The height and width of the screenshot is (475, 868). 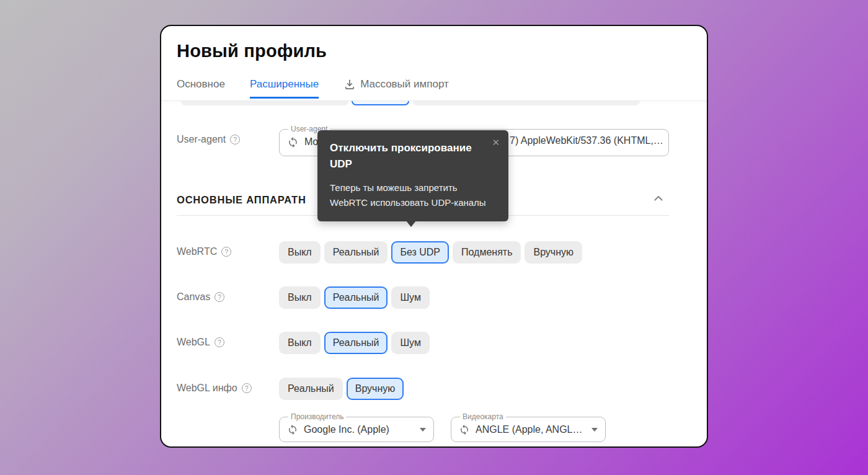 What do you see at coordinates (356, 343) in the screenshot?
I see `webgl-option-real: Реальный` at bounding box center [356, 343].